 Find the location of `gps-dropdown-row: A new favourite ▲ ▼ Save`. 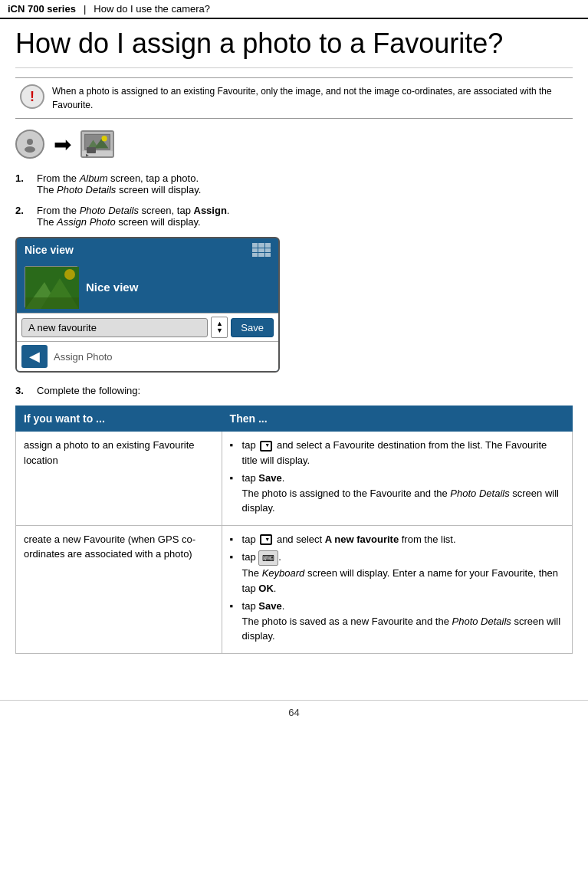

gps-dropdown-row: A new favourite ▲ ▼ Save is located at coordinates (147, 327).